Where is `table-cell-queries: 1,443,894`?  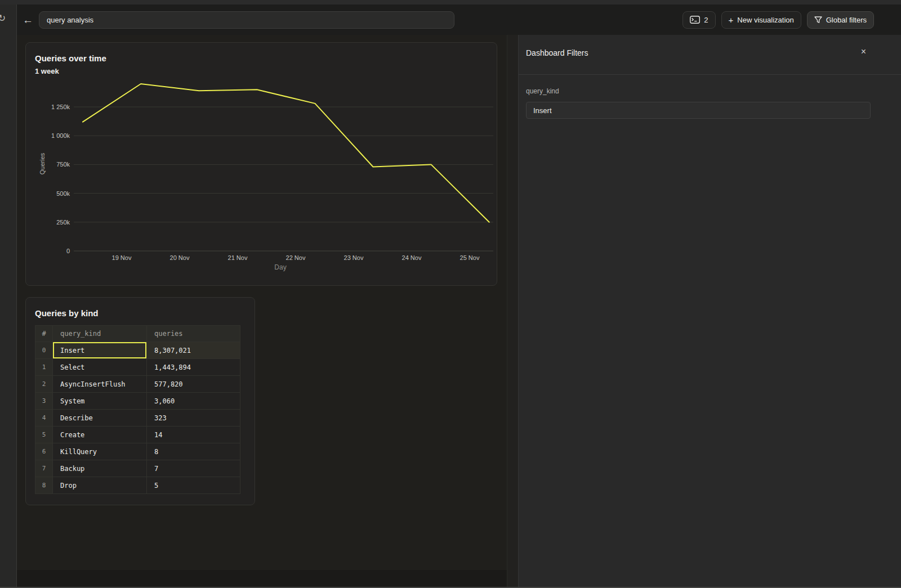 table-cell-queries: 1,443,894 is located at coordinates (194, 367).